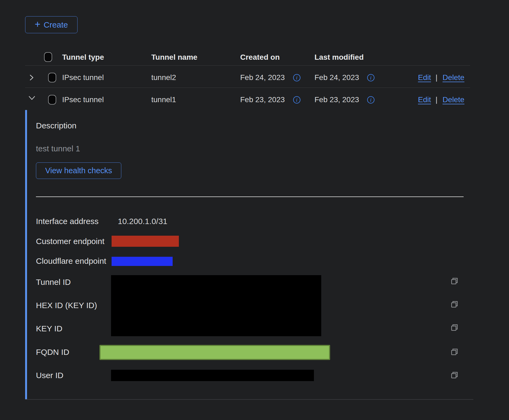 Image resolution: width=509 pixels, height=420 pixels. Describe the element at coordinates (67, 221) in the screenshot. I see `interface-address-label: Interface address` at that location.